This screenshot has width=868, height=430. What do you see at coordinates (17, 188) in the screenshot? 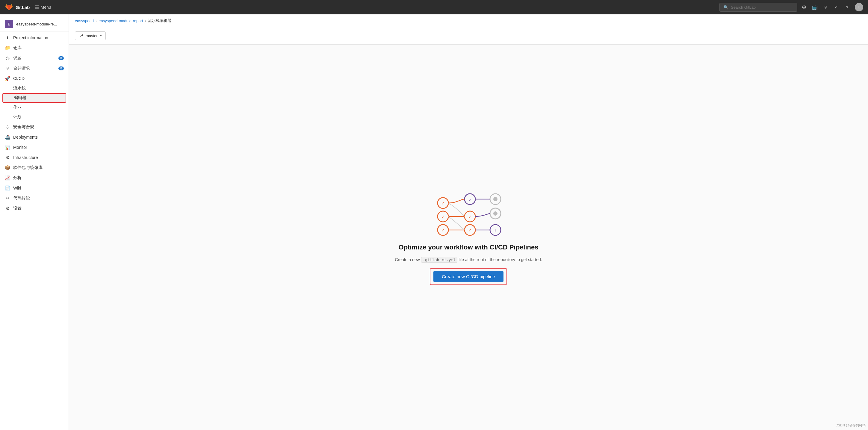
I see `sidebar-item-label: Wiki` at bounding box center [17, 188].